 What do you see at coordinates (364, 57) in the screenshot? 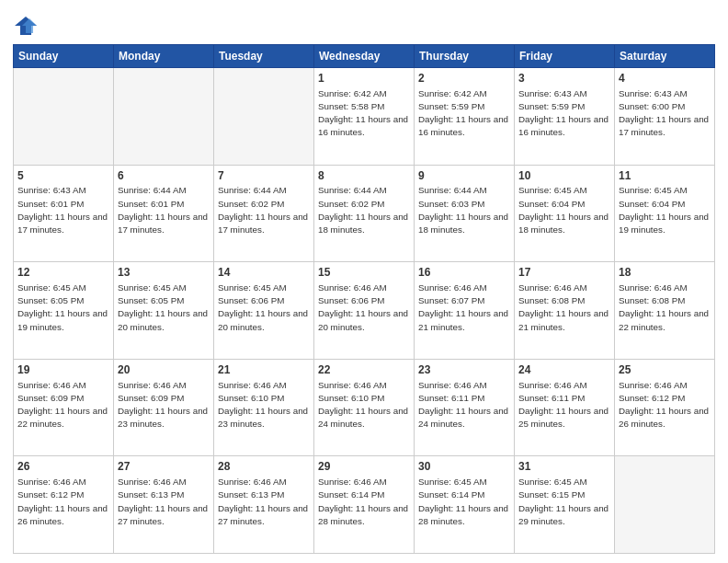
I see `calendar-header-row: SundayMondayTuesdayWednesdayThursdayFrid…` at bounding box center [364, 57].